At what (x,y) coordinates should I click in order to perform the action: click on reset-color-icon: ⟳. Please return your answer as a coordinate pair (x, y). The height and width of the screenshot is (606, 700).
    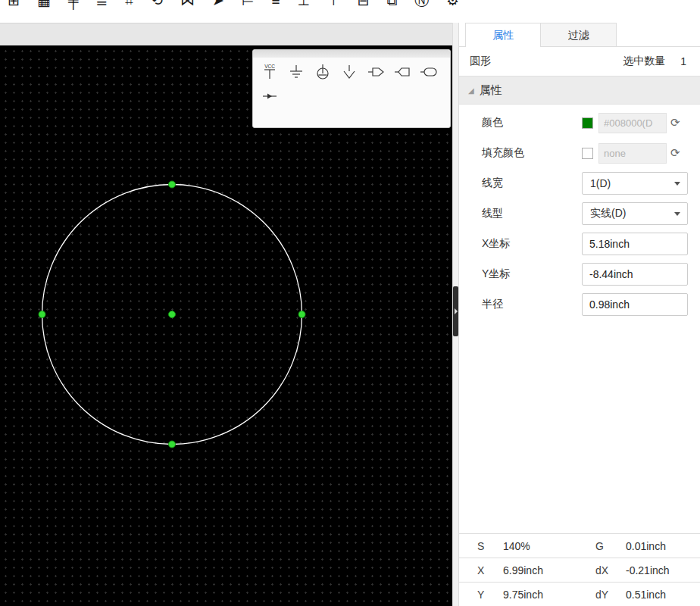
    Looking at the image, I should click on (676, 123).